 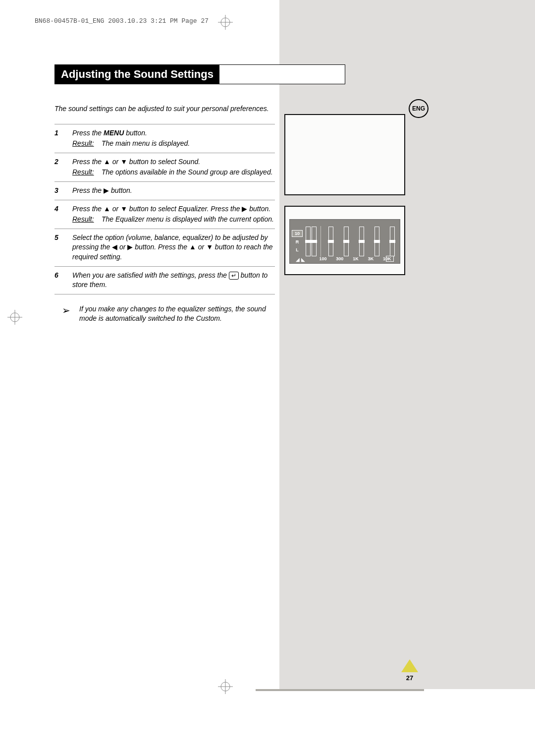 What do you see at coordinates (340, 259) in the screenshot?
I see `eq-freq-label: 300` at bounding box center [340, 259].